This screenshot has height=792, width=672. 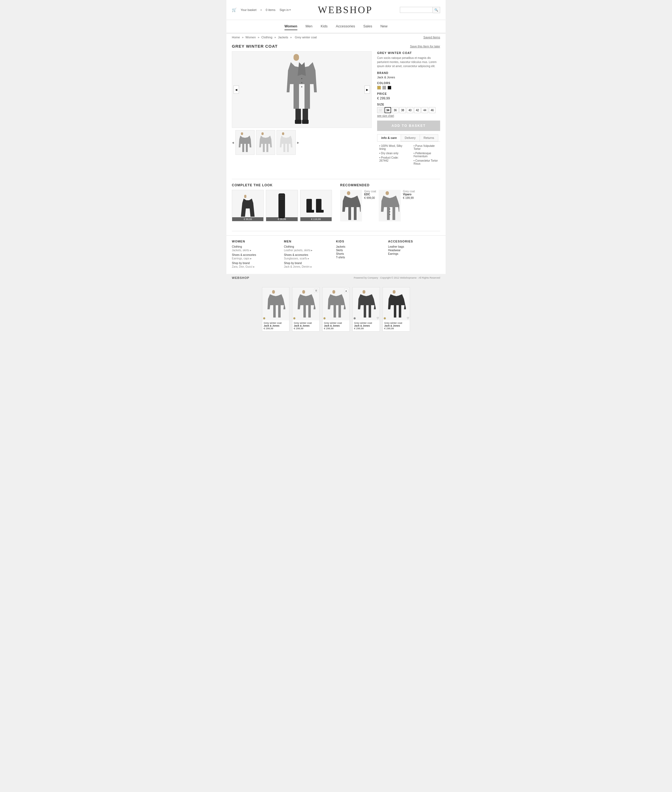 What do you see at coordinates (414, 250) in the screenshot?
I see `footer-acc-headwear: Headwear` at bounding box center [414, 250].